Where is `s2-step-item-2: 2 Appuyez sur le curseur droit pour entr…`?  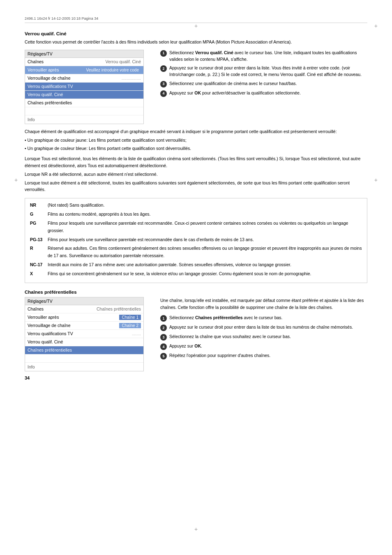 s2-step-item-2: 2 Appuyez sur le curseur droit pour entr… is located at coordinates (264, 328).